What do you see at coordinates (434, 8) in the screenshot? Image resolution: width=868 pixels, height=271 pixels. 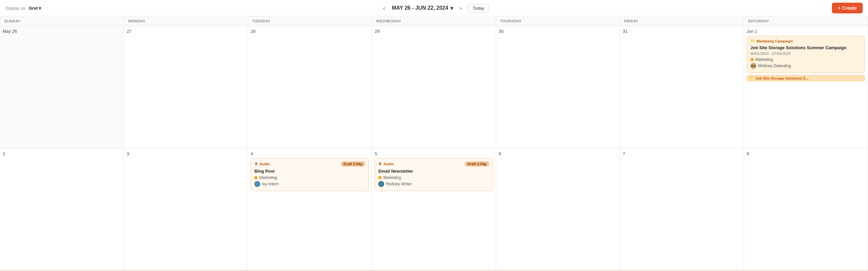 I see `toolbar: Display as Grid ▾ ‹ MAY 26 - JUN 22, 202…` at bounding box center [434, 8].